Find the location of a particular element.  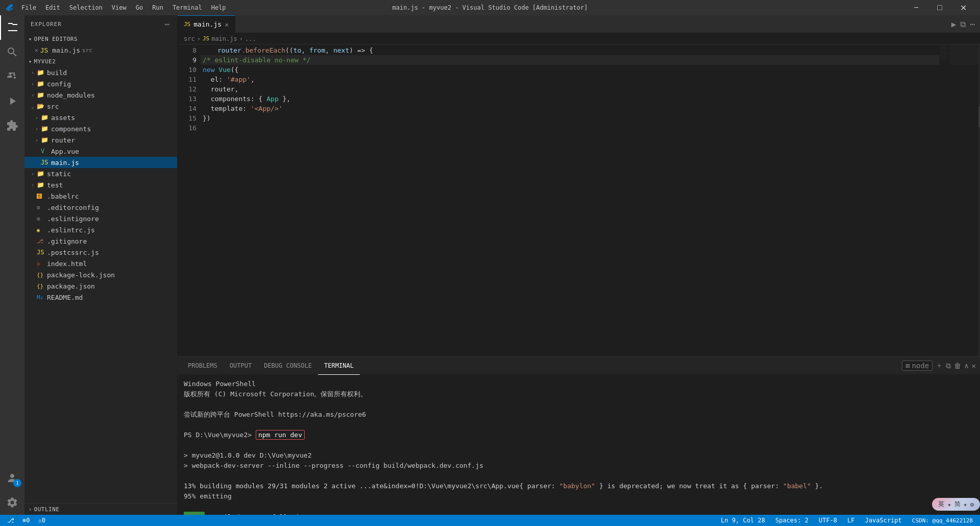

split-editor-icon: ⧉ is located at coordinates (963, 25).